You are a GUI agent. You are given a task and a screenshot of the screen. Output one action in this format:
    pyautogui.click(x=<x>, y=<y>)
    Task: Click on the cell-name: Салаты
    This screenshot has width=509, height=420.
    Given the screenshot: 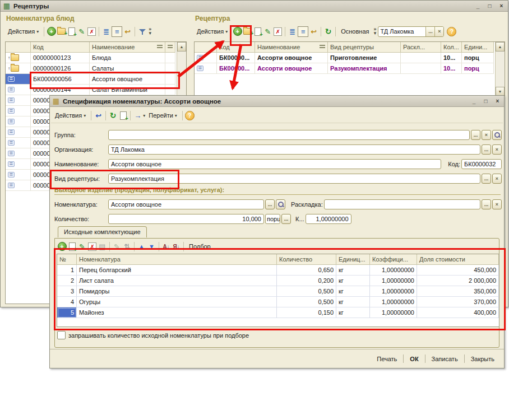 What is the action you would take?
    pyautogui.click(x=128, y=68)
    